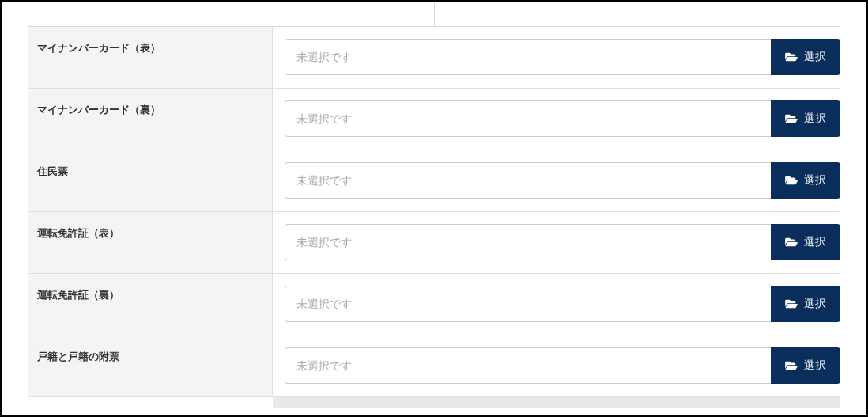 The width and height of the screenshot is (868, 417). Describe the element at coordinates (434, 366) in the screenshot. I see `upload-row-koseki: 戸籍と戸籍の附票 未選択です 選択` at that location.